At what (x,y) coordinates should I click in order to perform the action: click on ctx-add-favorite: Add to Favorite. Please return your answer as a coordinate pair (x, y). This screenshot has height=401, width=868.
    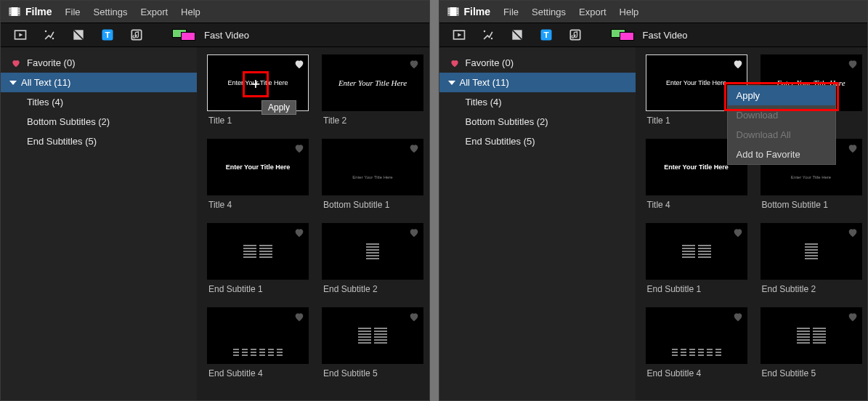
    Looking at the image, I should click on (782, 154).